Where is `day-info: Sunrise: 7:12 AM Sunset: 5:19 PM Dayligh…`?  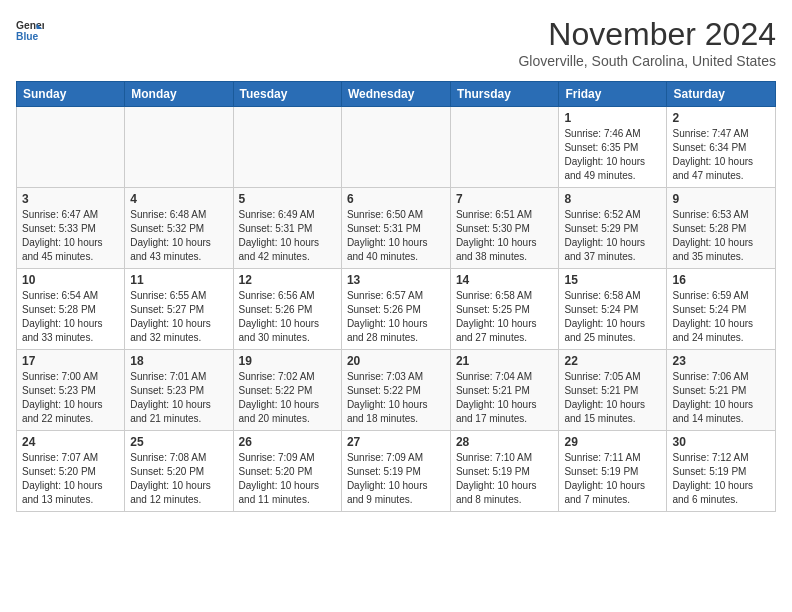 day-info: Sunrise: 7:12 AM Sunset: 5:19 PM Dayligh… is located at coordinates (721, 479).